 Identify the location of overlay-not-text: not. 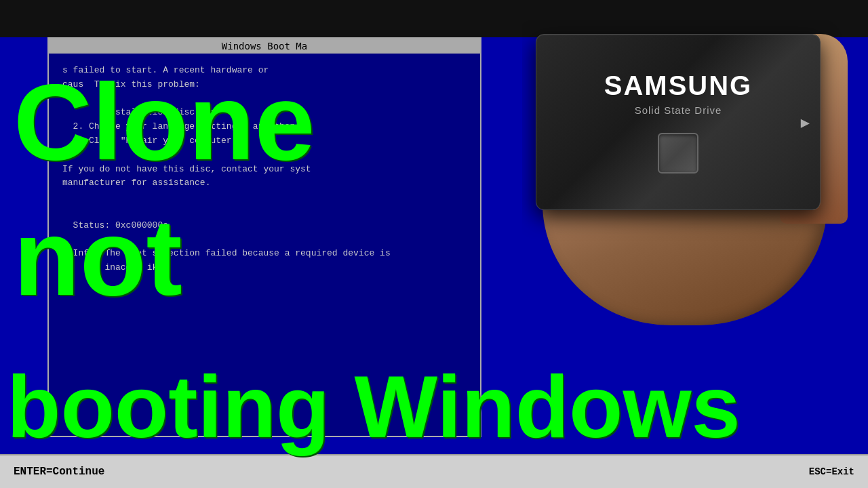
(98, 258).